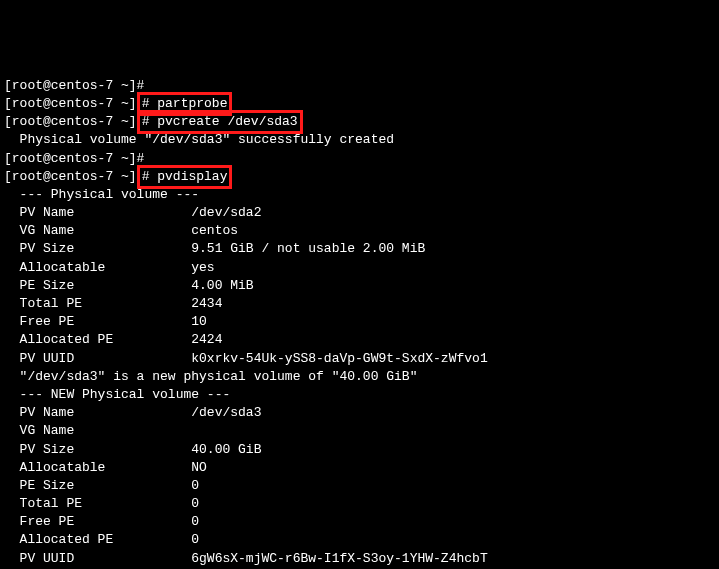 The height and width of the screenshot is (569, 719). What do you see at coordinates (360, 377) in the screenshot?
I see `terminal-output: "/dev/sda3" is a new physical volume of …` at bounding box center [360, 377].